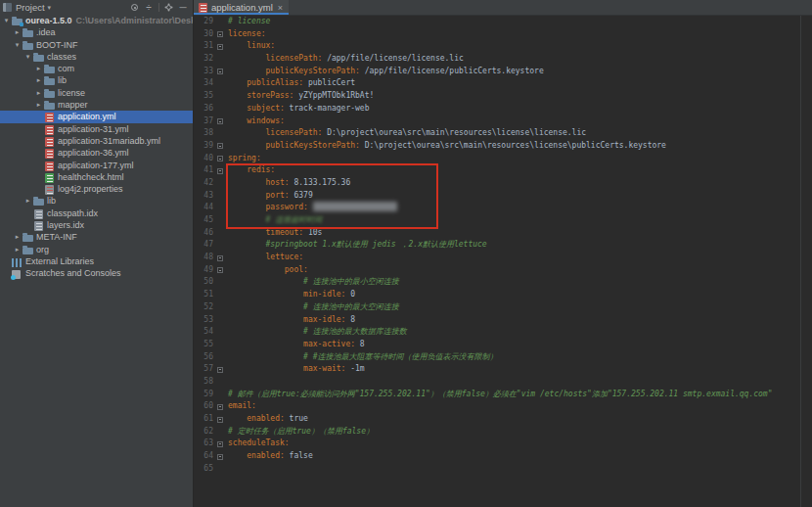 This screenshot has height=507, width=812. Describe the element at coordinates (503, 221) in the screenshot. I see `code-line-45: 45 # 连接超时时间` at that location.